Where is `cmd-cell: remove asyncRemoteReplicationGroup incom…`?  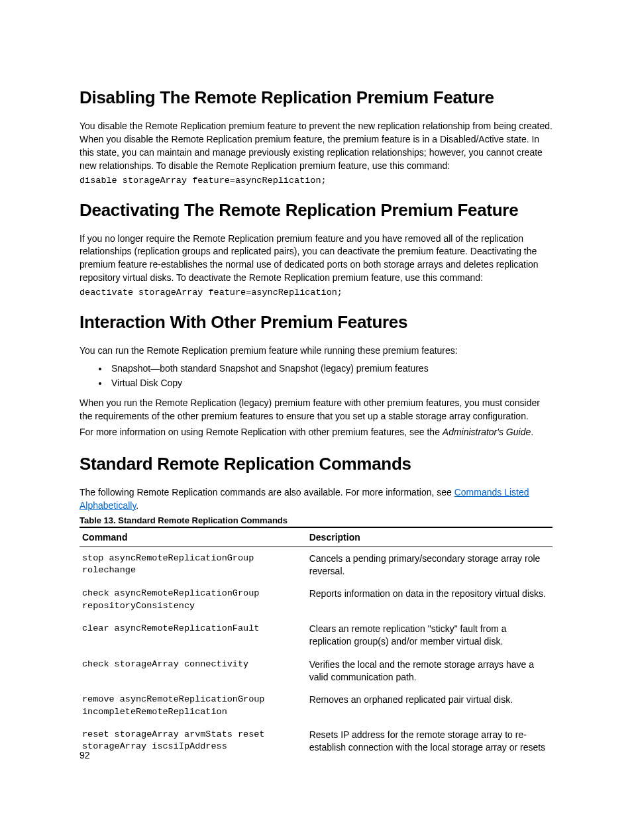 cmd-cell: remove asyncRemoteReplicationGroup incom… is located at coordinates (193, 706).